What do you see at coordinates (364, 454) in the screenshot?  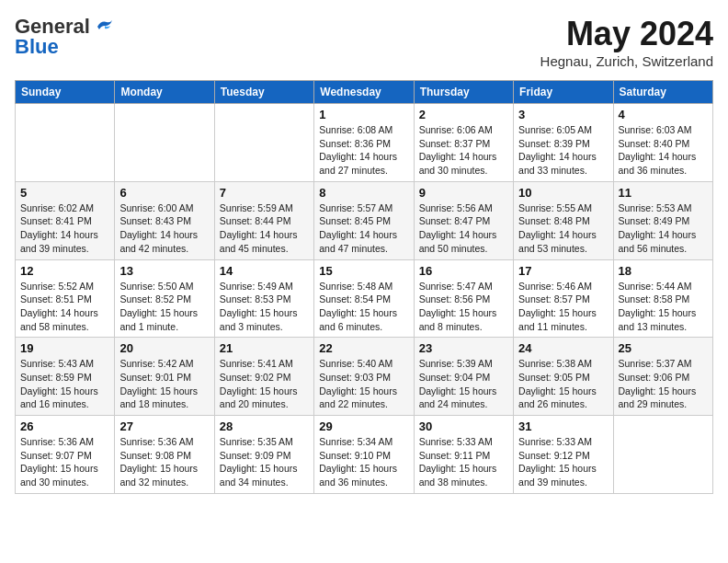 I see `calendar-cell: 29Sunrise: 5:34 AMSunset: 9:10 PMDayligh…` at bounding box center [364, 454].